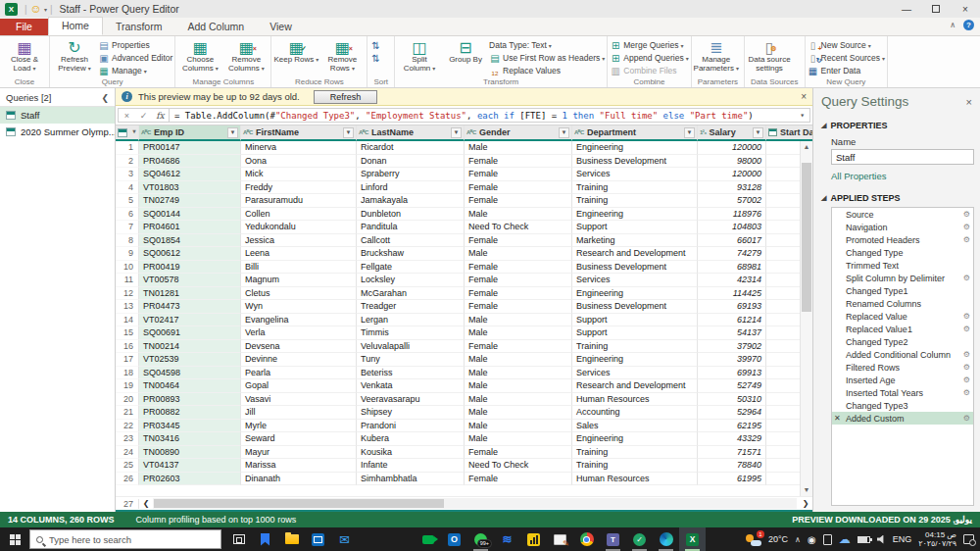  I want to click on remove-columns-button: ▦×Remove Columns▾, so click(246, 57).